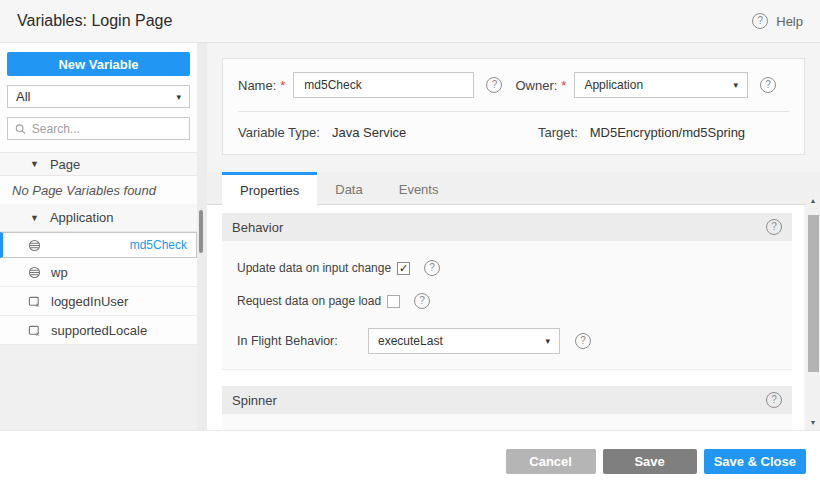  What do you see at coordinates (410, 22) in the screenshot?
I see `title-bar: Variables: Login Page ? Help` at bounding box center [410, 22].